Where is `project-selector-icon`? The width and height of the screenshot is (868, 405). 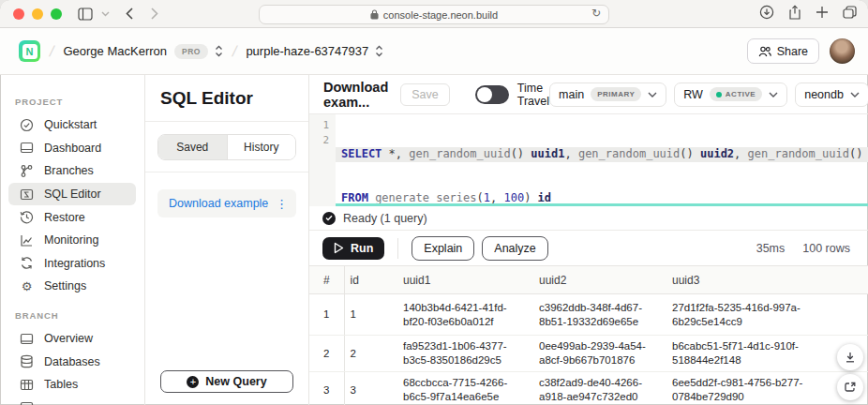
project-selector-icon is located at coordinates (379, 51).